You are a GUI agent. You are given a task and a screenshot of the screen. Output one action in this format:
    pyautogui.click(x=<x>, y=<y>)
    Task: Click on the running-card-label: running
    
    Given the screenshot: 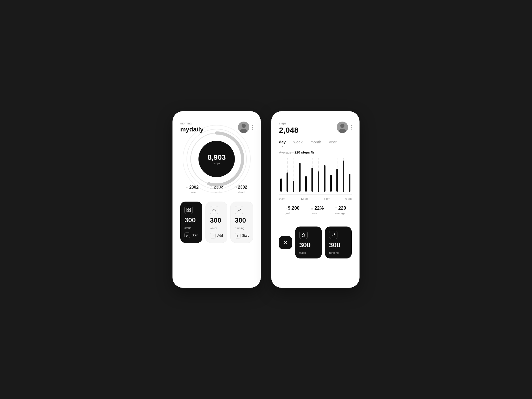 What is the action you would take?
    pyautogui.click(x=242, y=228)
    